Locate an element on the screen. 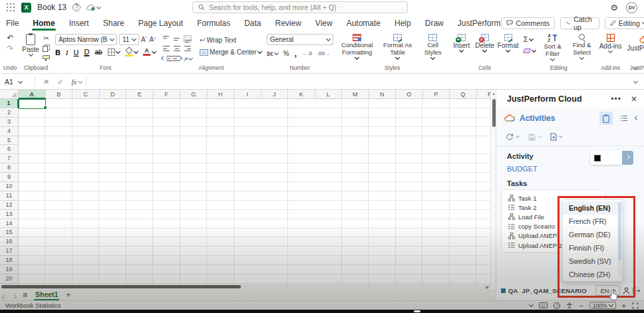 Image resolution: width=644 pixels, height=313 pixels. strikethrough-button: ab is located at coordinates (98, 52).